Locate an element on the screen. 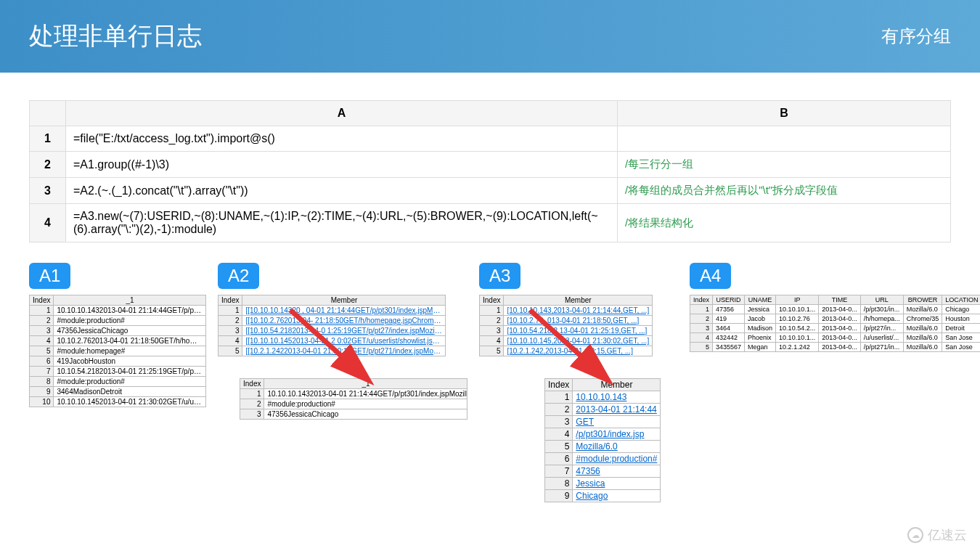 The image size is (980, 551). cloud-icon: ☁ is located at coordinates (915, 535).